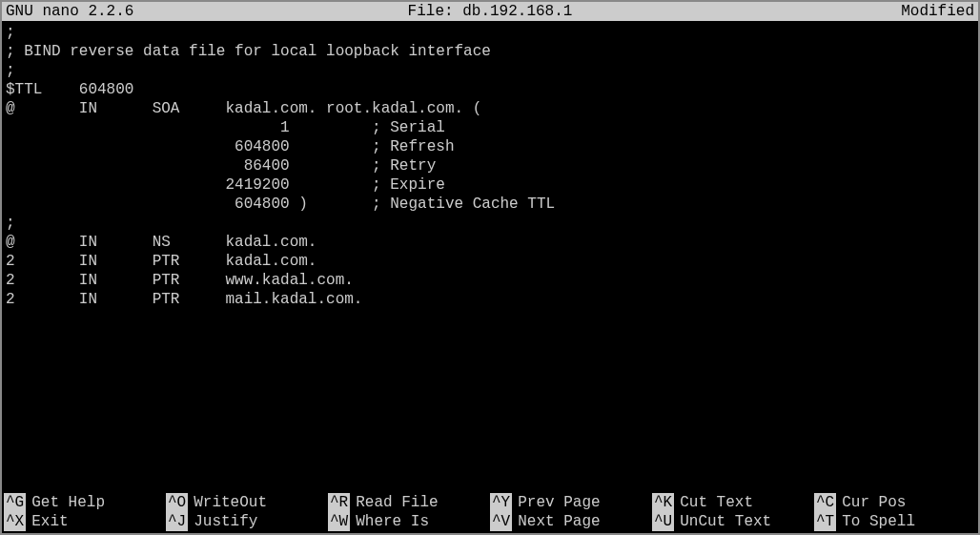 The height and width of the screenshot is (535, 980). Describe the element at coordinates (339, 503) in the screenshot. I see `key-icon: ^R` at that location.